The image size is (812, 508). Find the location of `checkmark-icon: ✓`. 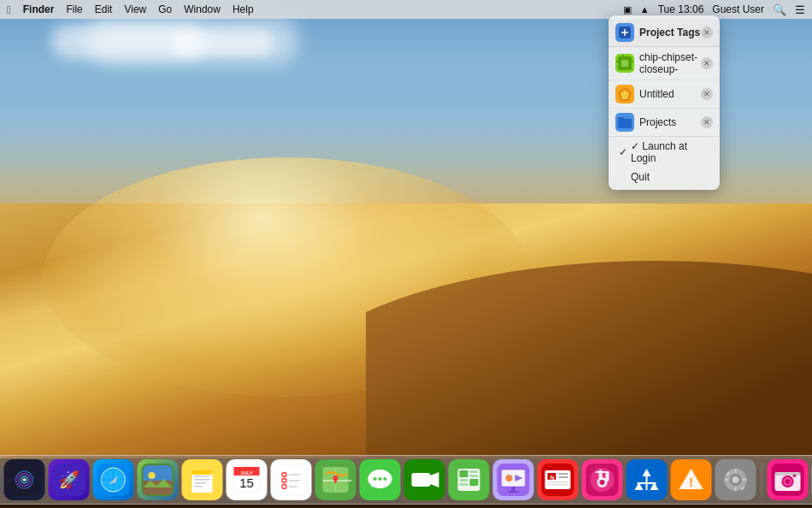

checkmark-icon: ✓ is located at coordinates (623, 152).